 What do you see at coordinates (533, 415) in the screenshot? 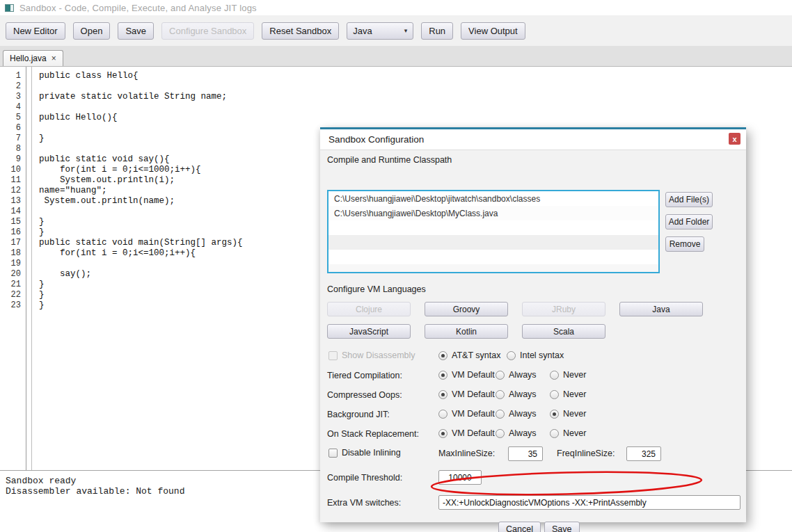
I see `background-jit-row: Background JIT: VM Default Always Never` at bounding box center [533, 415].